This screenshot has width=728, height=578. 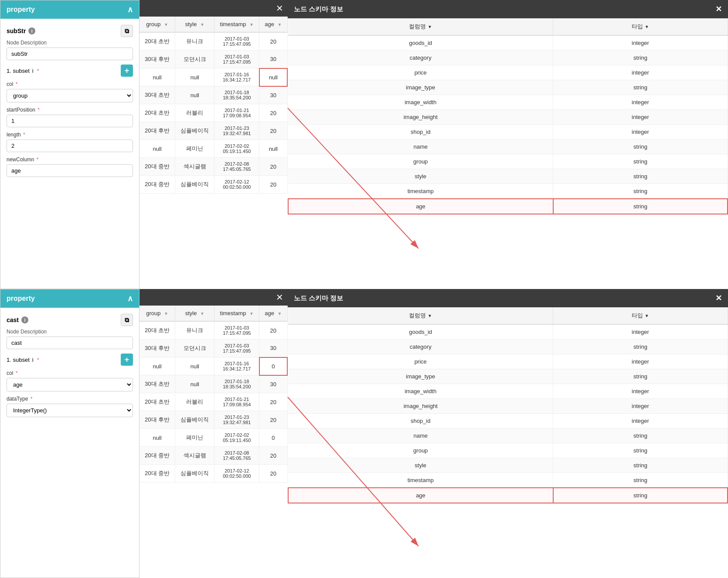 I want to click on bottom-node-info-icon: i, so click(x=25, y=320).